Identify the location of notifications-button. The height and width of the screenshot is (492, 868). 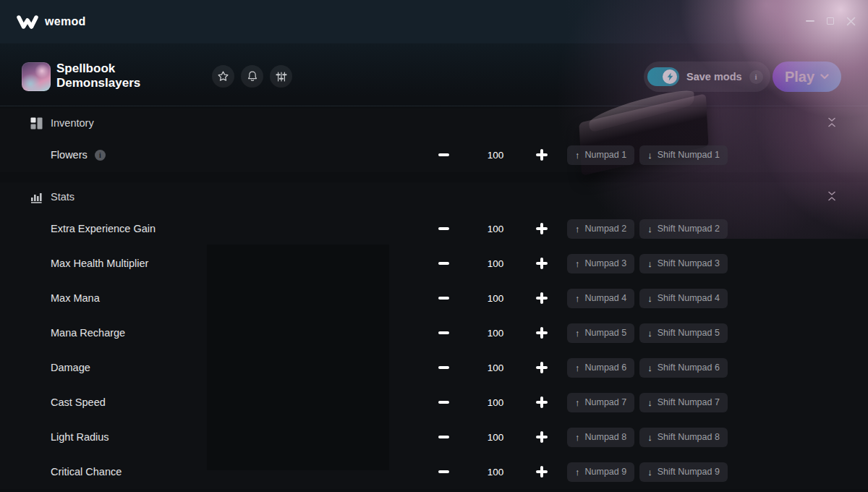
(252, 77).